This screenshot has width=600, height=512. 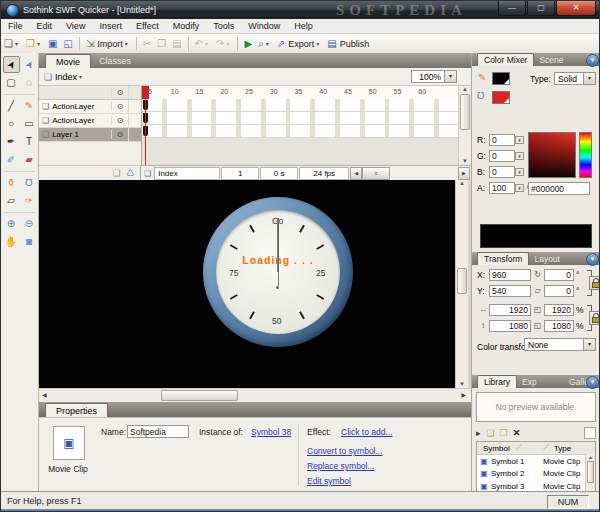 What do you see at coordinates (38, 44) in the screenshot?
I see `open-dropdown-icon: ▾` at bounding box center [38, 44].